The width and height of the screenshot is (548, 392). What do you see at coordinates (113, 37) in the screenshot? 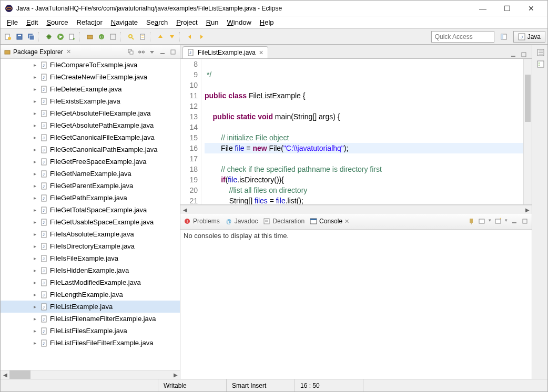
I see `open-type-button` at bounding box center [113, 37].